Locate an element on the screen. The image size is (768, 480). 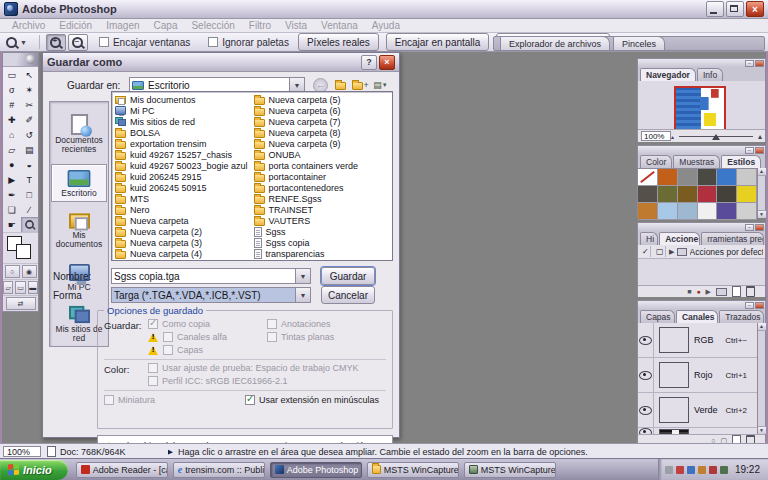
start-button: Inicio is located at coordinates (34, 470).